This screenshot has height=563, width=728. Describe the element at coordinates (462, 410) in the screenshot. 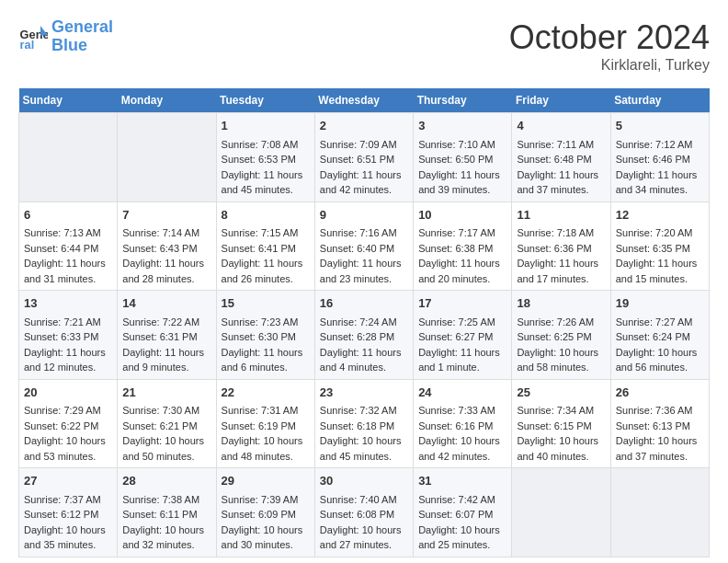

I see `day-info: Sunrise: 7:33 AM` at that location.